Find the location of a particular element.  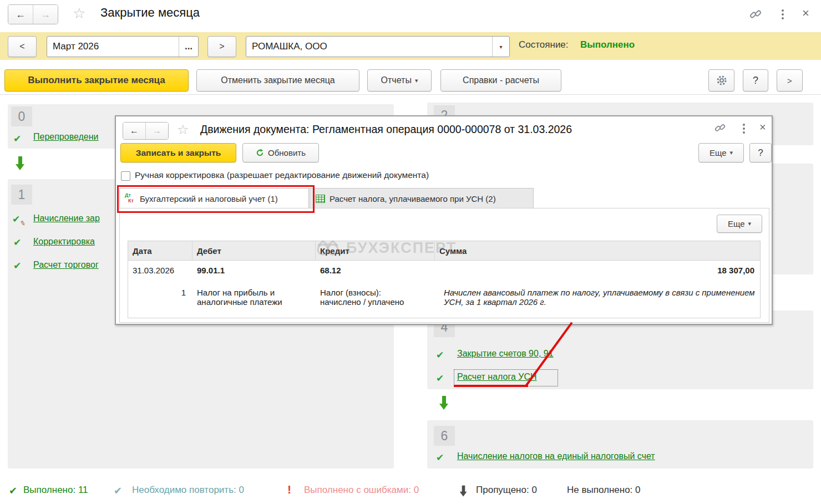

dialog-more-button: Еще▾ is located at coordinates (721, 153).